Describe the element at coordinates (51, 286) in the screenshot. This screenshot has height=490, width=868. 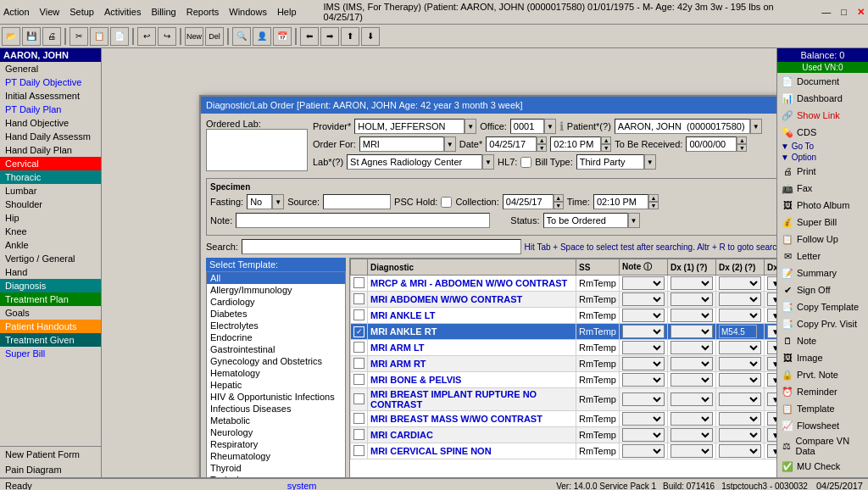
I see `sidebar-item-diagnosis: Diagnosis` at that location.